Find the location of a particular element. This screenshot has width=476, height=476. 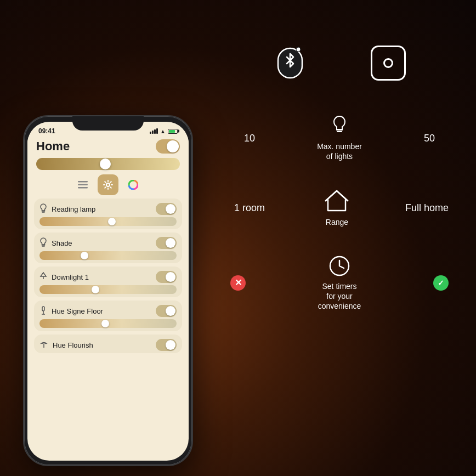

light-item-signe: Hue Signe Floor is located at coordinates (108, 316).